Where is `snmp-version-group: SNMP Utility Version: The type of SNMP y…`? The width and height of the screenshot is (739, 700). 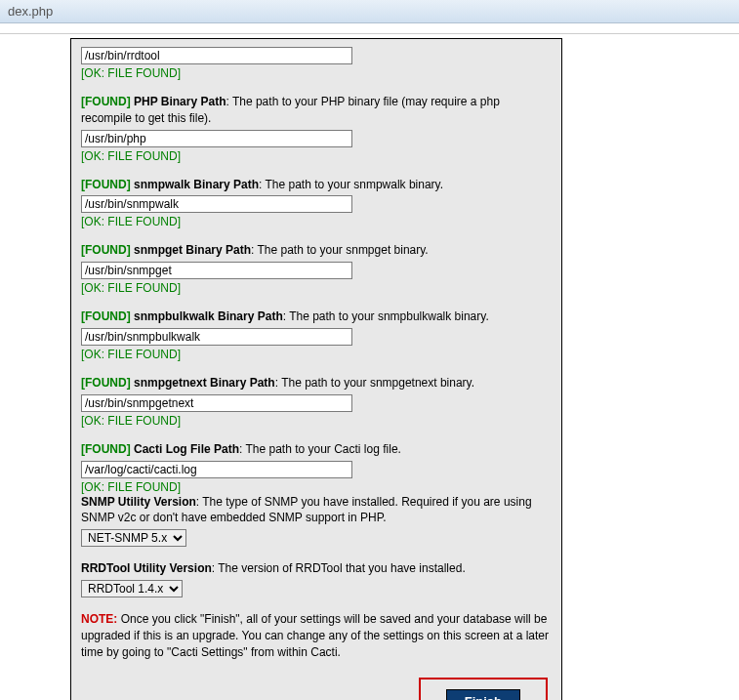 snmp-version-group: SNMP Utility Version: The type of SNMP y… is located at coordinates (316, 521).